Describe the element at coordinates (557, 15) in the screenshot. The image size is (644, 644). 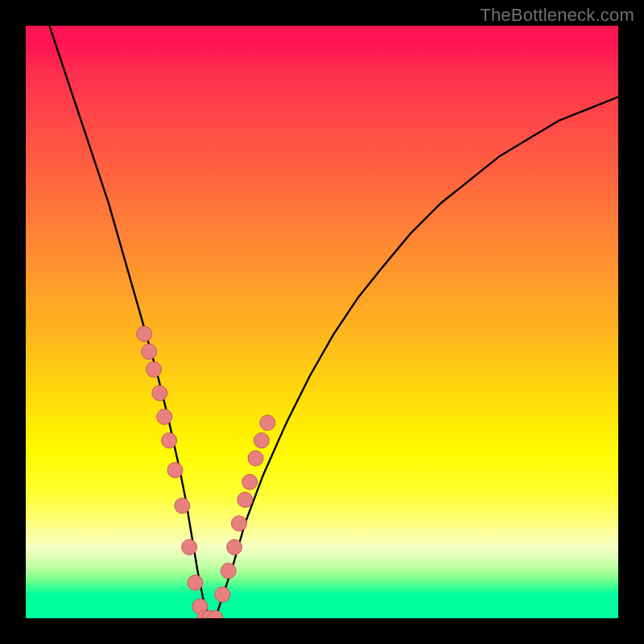
I see `watermark-text: TheBottleneck.com` at that location.